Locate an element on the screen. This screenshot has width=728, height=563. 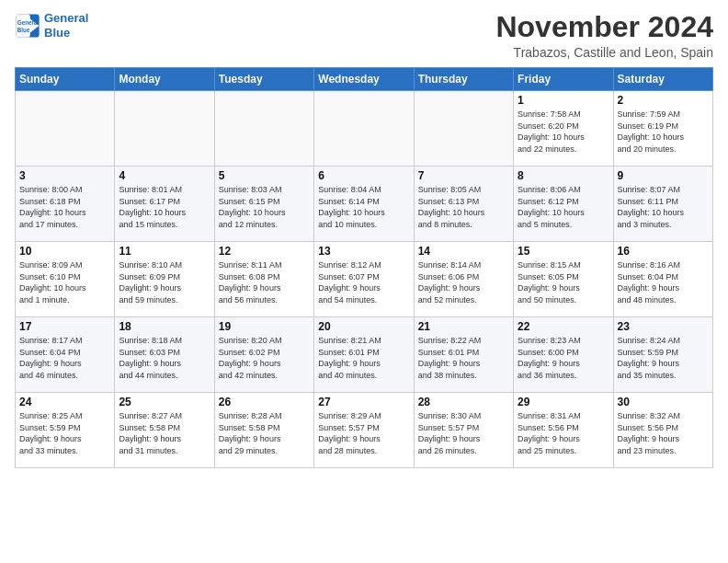
day-number: 15 is located at coordinates (563, 251).